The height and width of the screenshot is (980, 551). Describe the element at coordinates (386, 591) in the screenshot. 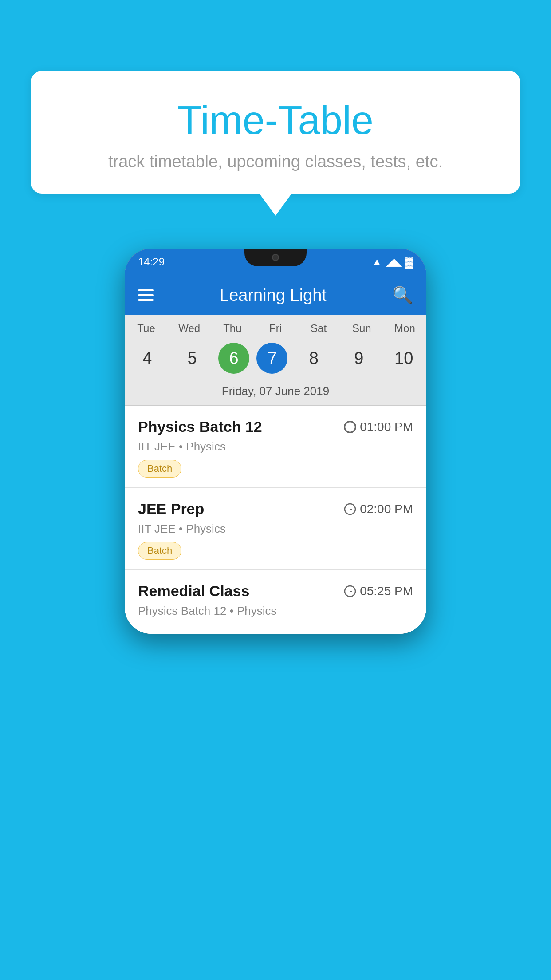

I see `schedule-time-text-3: 05:25 PM` at that location.